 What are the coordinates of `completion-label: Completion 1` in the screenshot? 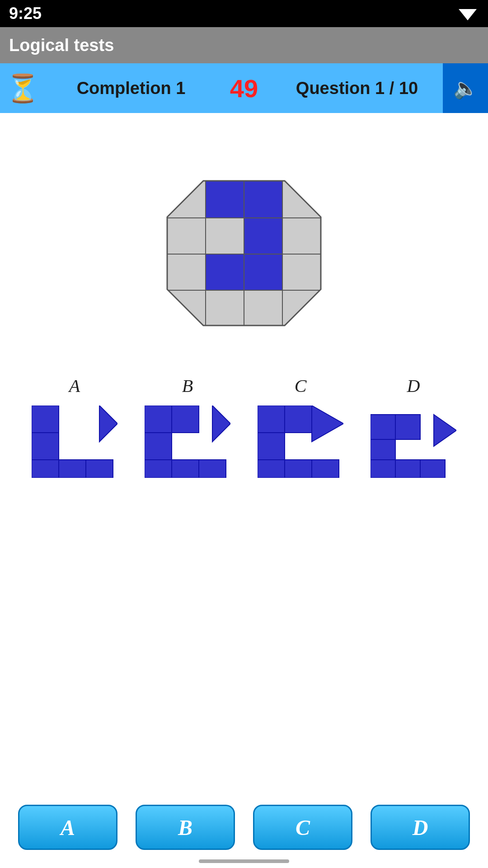 It's located at (131, 89).